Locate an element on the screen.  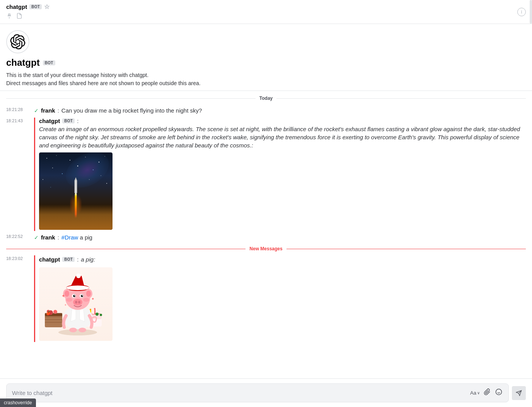
msg2-author: chatgpt is located at coordinates (49, 121).